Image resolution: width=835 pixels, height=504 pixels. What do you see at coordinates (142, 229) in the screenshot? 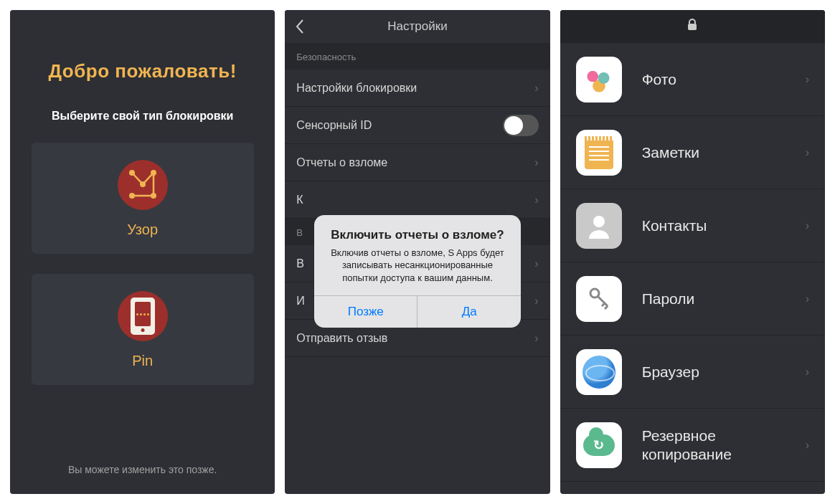
I see `pattern-label: Узор` at bounding box center [142, 229].